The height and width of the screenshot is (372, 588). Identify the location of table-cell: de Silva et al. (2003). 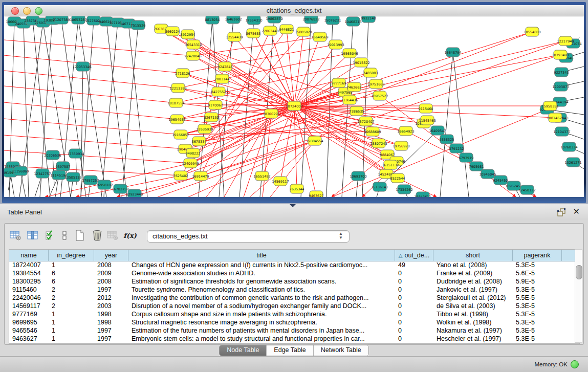
(473, 306).